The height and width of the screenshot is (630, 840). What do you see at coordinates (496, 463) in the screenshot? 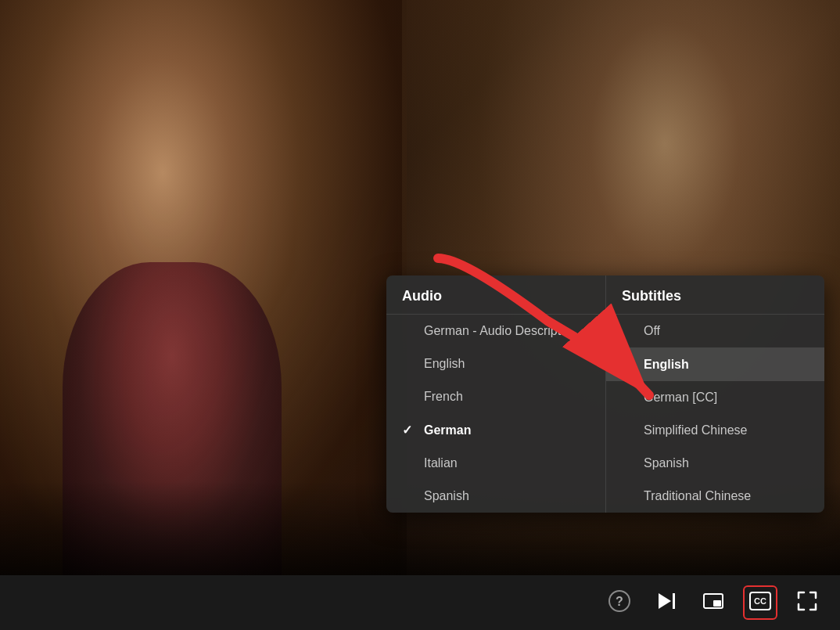
I see `audio-item-4: Italian` at bounding box center [496, 463].